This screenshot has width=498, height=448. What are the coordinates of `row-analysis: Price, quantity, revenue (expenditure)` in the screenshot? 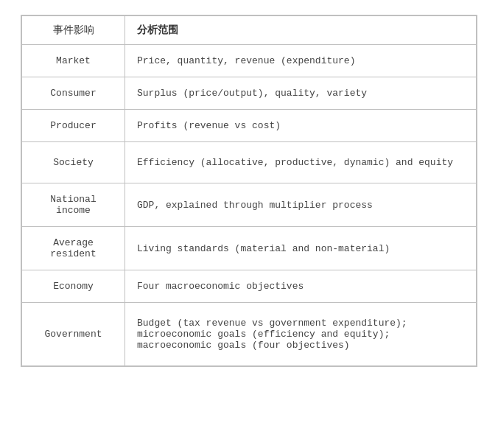 It's located at (301, 61).